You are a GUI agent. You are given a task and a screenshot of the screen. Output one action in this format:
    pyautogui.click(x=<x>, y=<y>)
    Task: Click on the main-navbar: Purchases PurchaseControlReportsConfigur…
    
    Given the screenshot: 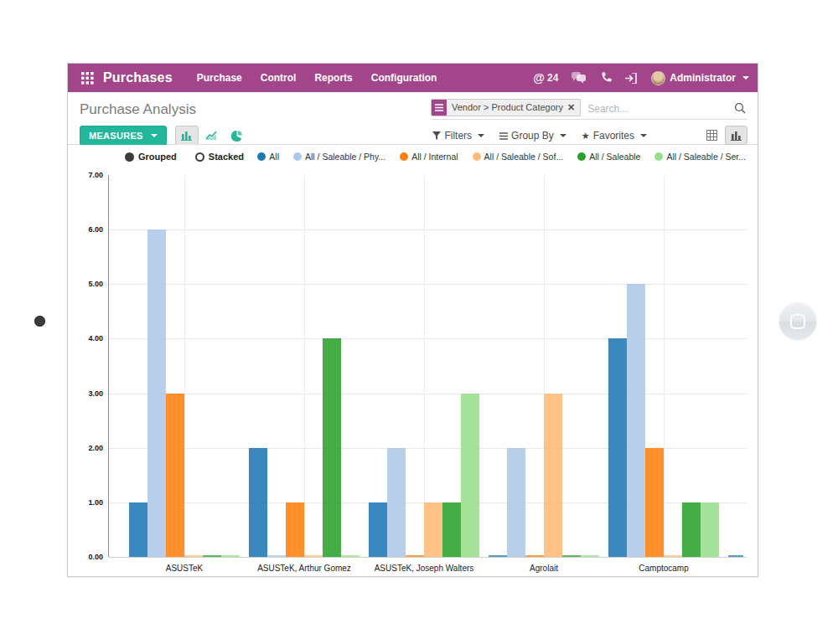 What is the action you would take?
    pyautogui.click(x=412, y=78)
    